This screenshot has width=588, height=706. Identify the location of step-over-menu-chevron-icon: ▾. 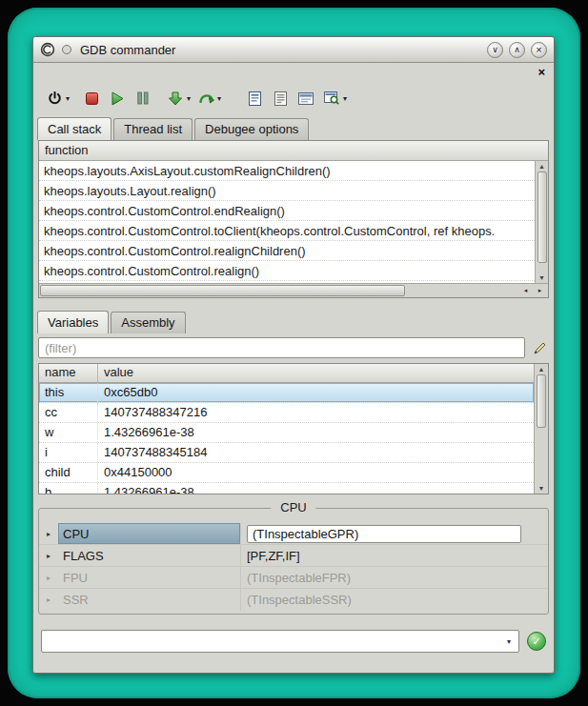
(219, 99).